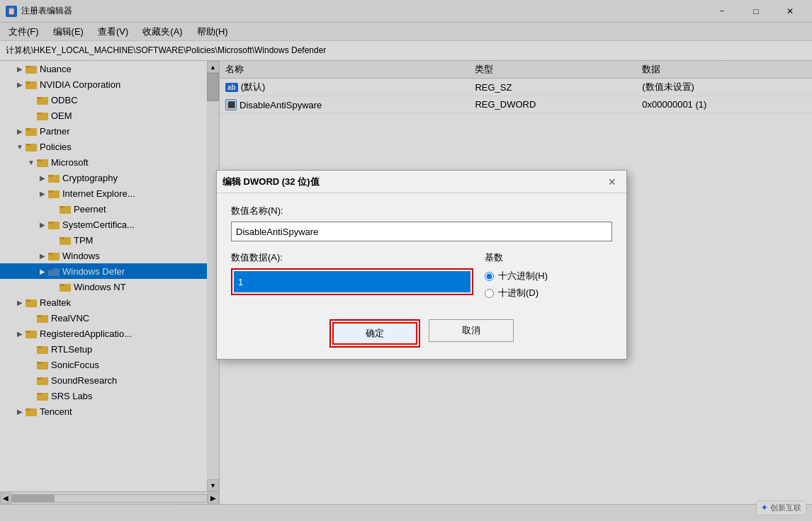 Image resolution: width=812 pixels, height=521 pixels. Describe the element at coordinates (489, 276) in the screenshot. I see `radio-hex-input` at that location.